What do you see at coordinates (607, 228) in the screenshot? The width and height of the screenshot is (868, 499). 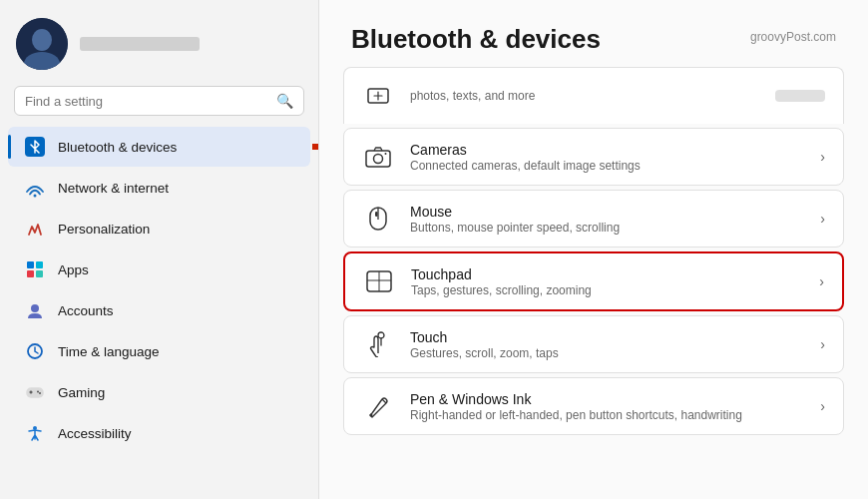 I see `mouse-desc: Buttons, mouse pointer speed, scrolling` at bounding box center [607, 228].